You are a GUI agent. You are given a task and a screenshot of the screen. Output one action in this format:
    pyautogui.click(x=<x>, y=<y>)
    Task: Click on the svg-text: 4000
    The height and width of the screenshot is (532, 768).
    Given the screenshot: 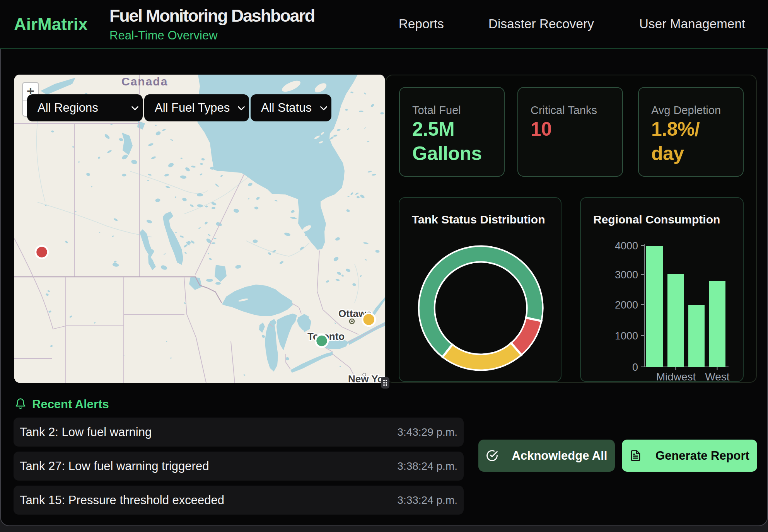 What is the action you would take?
    pyautogui.click(x=626, y=246)
    